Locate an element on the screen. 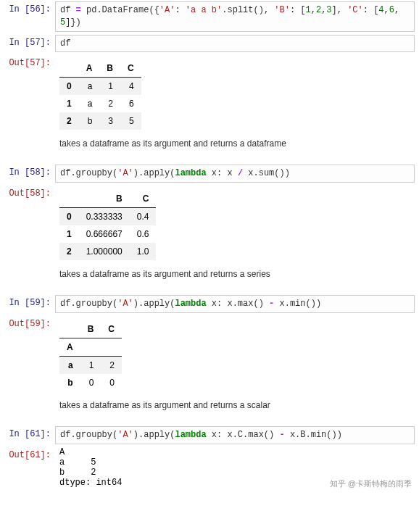 This screenshot has height=532, width=419. table-row: 10.6666670.6 is located at coordinates (107, 234).